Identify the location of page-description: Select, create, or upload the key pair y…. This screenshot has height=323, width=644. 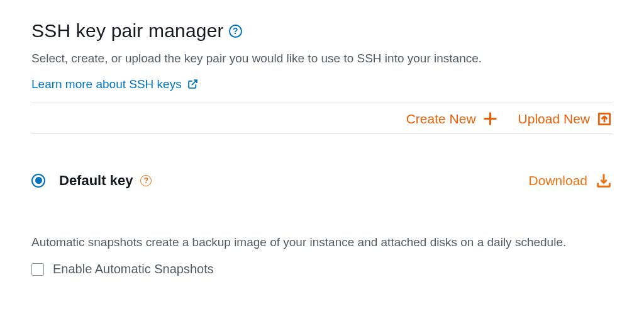
(322, 59).